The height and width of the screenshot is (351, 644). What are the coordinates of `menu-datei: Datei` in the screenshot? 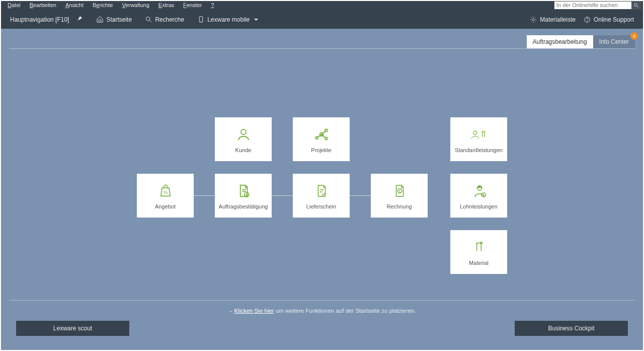 It's located at (14, 5).